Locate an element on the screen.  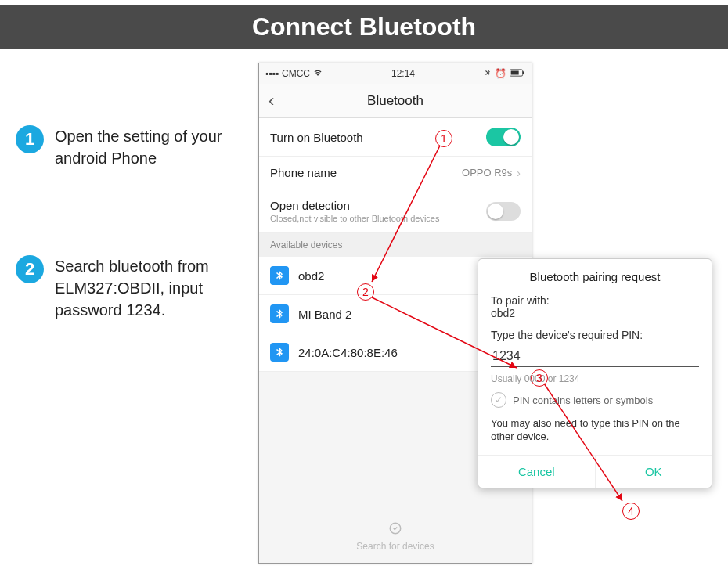
bluetooth-toggle is located at coordinates (503, 137).